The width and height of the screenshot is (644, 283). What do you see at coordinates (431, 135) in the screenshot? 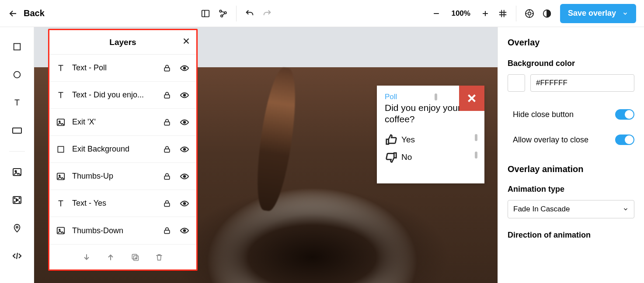
I see `overlay-preview-card: Poll Did you enjoy your coffee? Yes No` at bounding box center [431, 135].